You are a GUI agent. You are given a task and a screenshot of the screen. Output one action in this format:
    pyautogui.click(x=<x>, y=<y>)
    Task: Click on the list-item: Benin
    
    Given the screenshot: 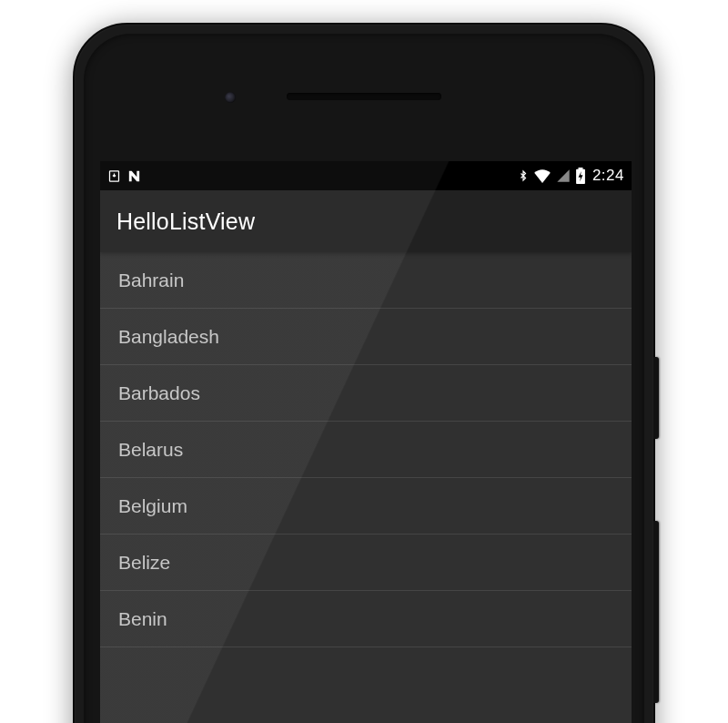 What is the action you would take?
    pyautogui.click(x=366, y=619)
    